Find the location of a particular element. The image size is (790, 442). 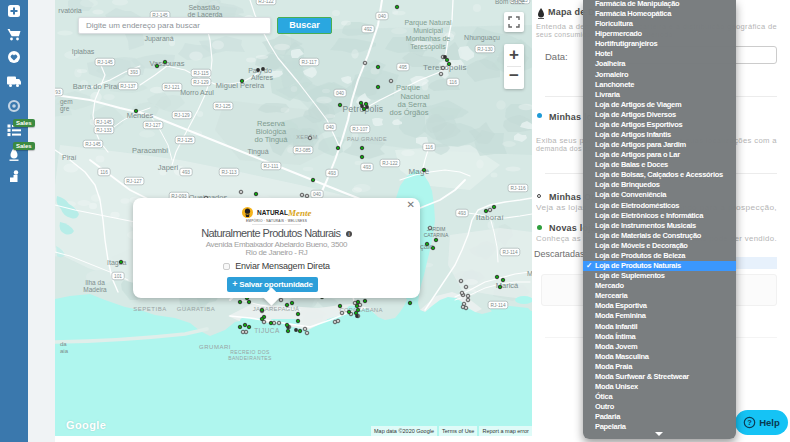

svg-text: Ipiabas is located at coordinates (84, 52).